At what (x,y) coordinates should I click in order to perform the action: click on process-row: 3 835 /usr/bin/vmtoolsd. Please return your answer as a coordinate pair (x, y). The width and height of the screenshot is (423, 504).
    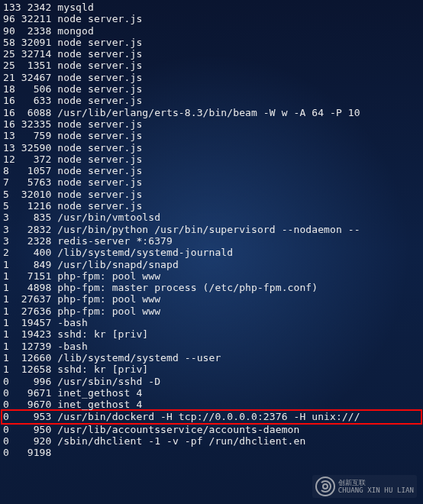
    Looking at the image, I should click on (212, 217).